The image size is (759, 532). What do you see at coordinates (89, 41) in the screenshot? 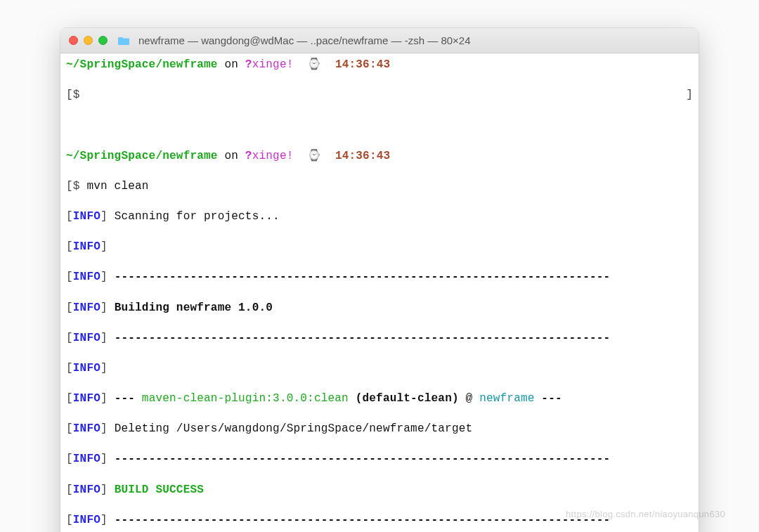
I see `traffic-lights` at bounding box center [89, 41].